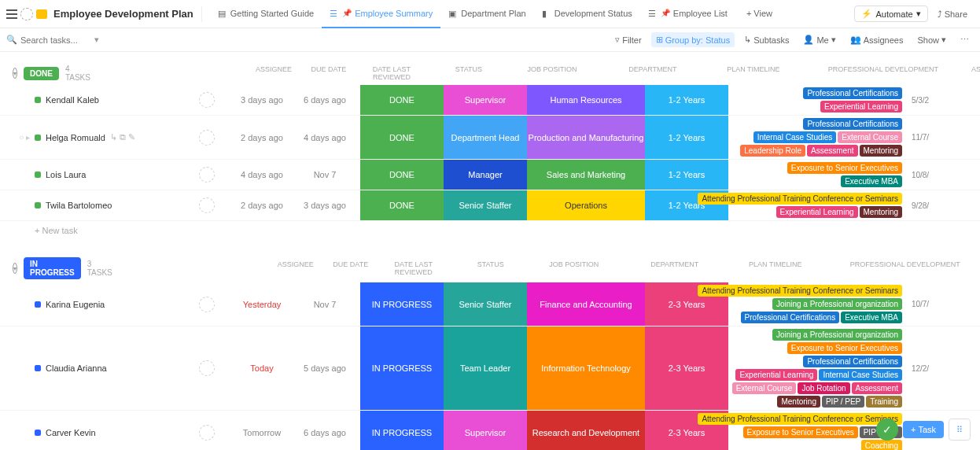 The width and height of the screenshot is (980, 450). I want to click on task-name-cell: Helga Romuald ↳ ⧉ ✎, so click(105, 137).